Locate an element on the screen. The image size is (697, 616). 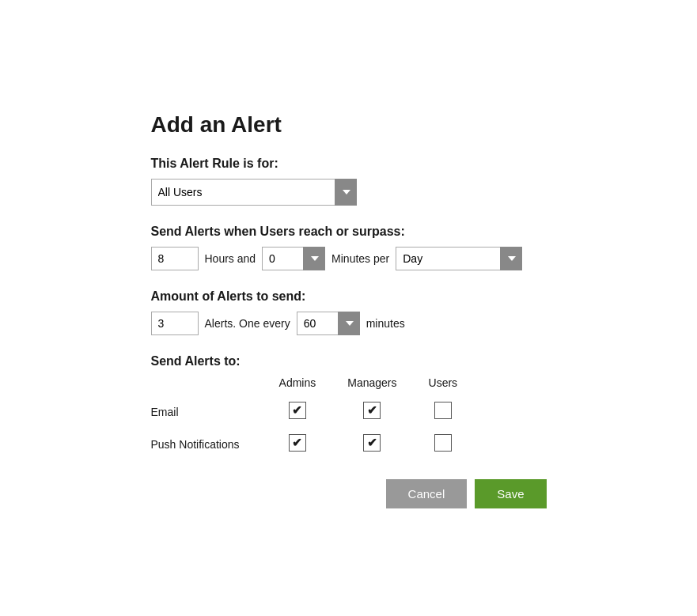
push-managers-cell is located at coordinates (372, 444).